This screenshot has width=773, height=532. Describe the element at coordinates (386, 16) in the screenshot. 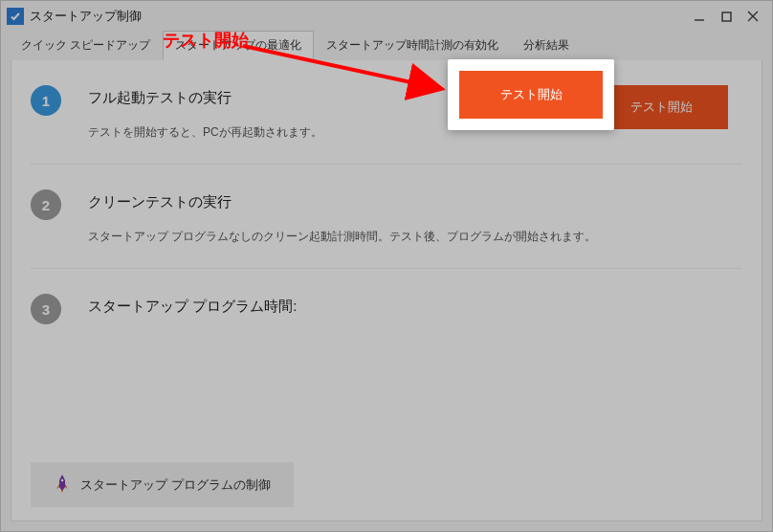

I see `titlebar: スタートアップ制御` at that location.